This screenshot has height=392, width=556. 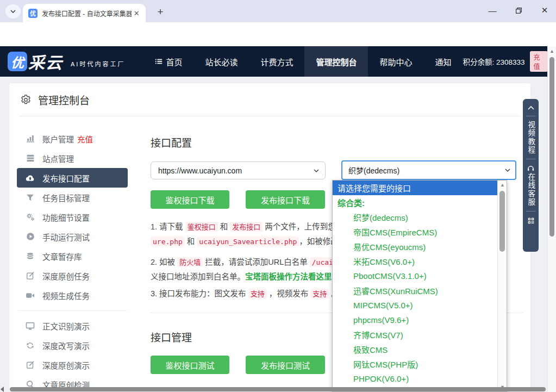 I want to click on nav-item-3: 计费方式, so click(x=277, y=61).